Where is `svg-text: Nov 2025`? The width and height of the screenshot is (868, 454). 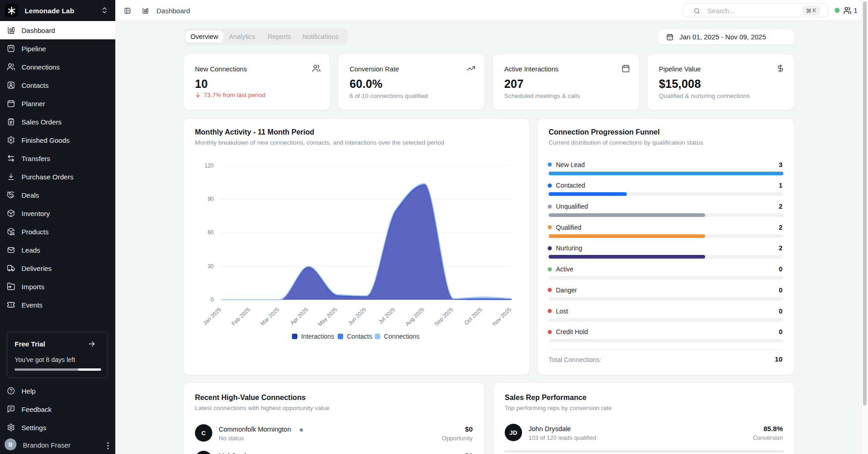 svg-text: Nov 2025 is located at coordinates (501, 317).